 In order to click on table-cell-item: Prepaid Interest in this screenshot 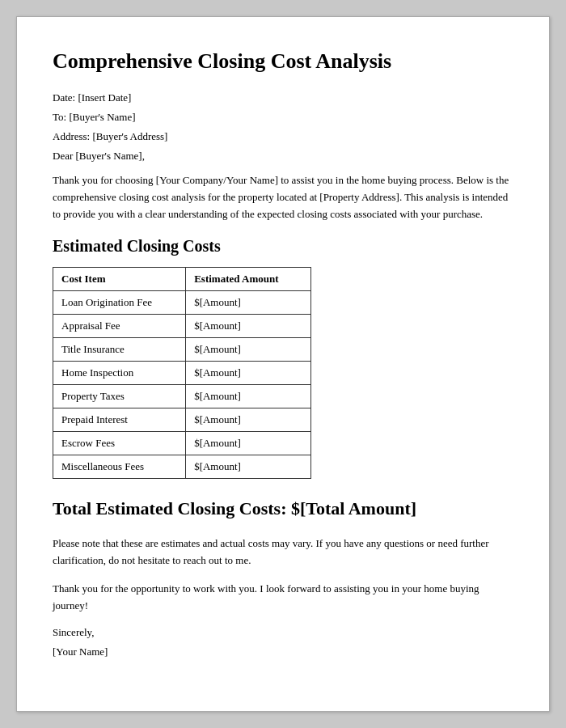, I will do `click(120, 421)`.